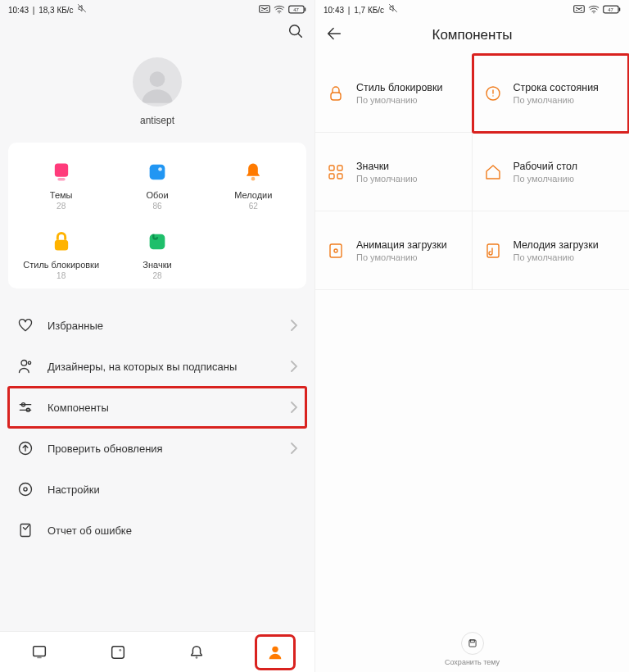 The image size is (629, 672). Describe the element at coordinates (394, 251) in the screenshot. I see `component-bootanim: Анимация загрузкиПо умолчанию` at that location.